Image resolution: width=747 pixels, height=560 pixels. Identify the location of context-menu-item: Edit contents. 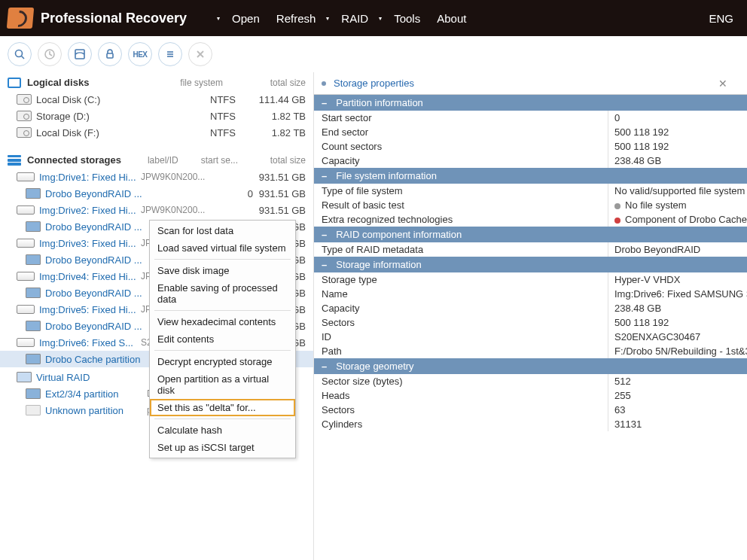
(223, 339).